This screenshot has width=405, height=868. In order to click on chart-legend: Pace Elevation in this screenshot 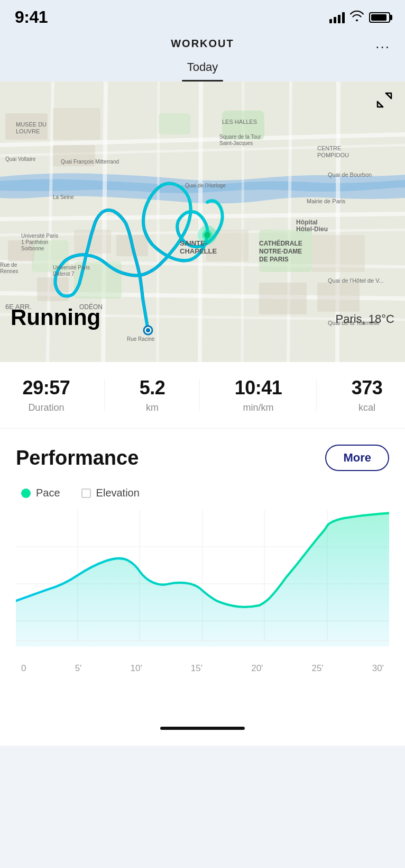, I will do `click(202, 493)`.